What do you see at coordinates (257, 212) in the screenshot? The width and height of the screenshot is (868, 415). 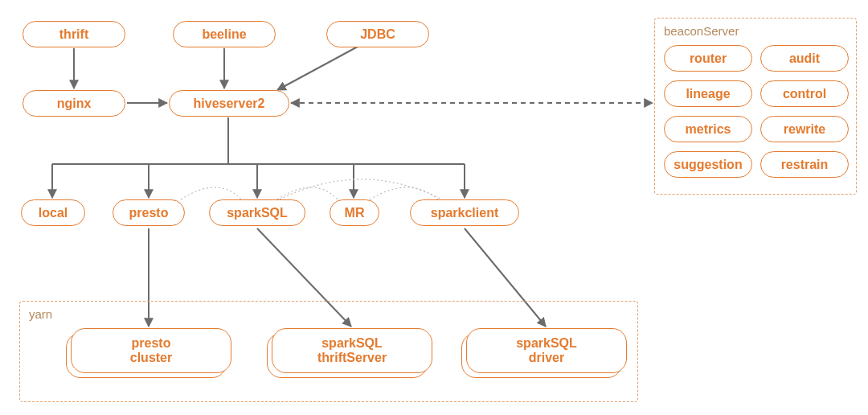 I see `label-sparksql: sparkSQL` at bounding box center [257, 212].